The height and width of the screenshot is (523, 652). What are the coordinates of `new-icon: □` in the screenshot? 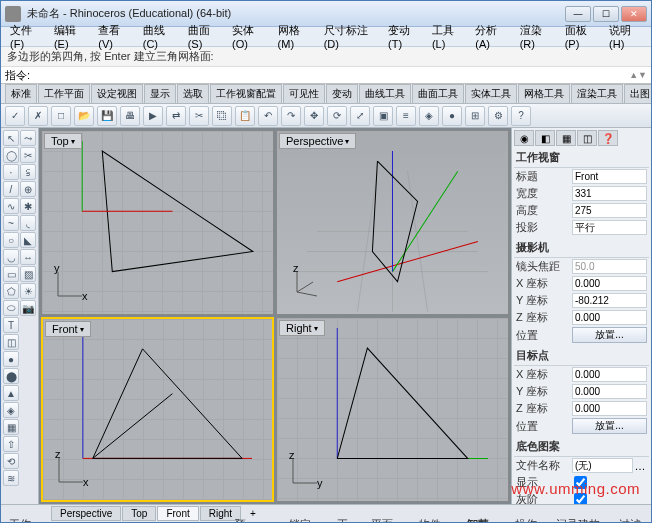 It's located at (61, 116).